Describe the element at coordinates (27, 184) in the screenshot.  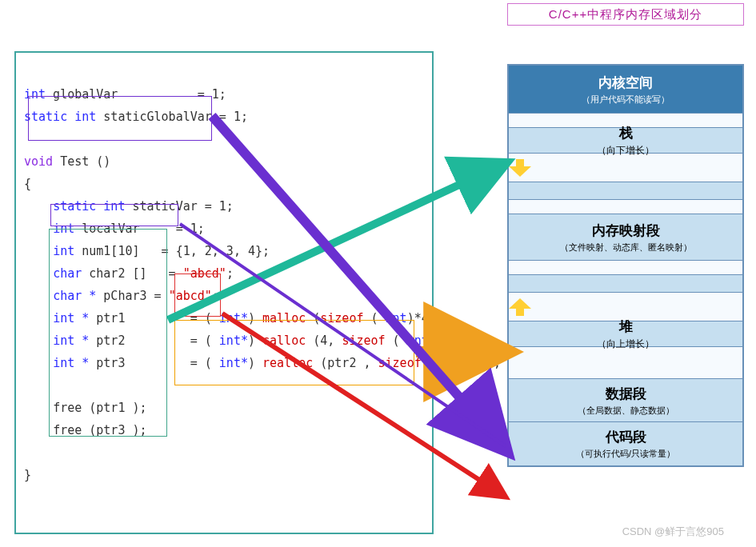
I see `brace: {` at that location.